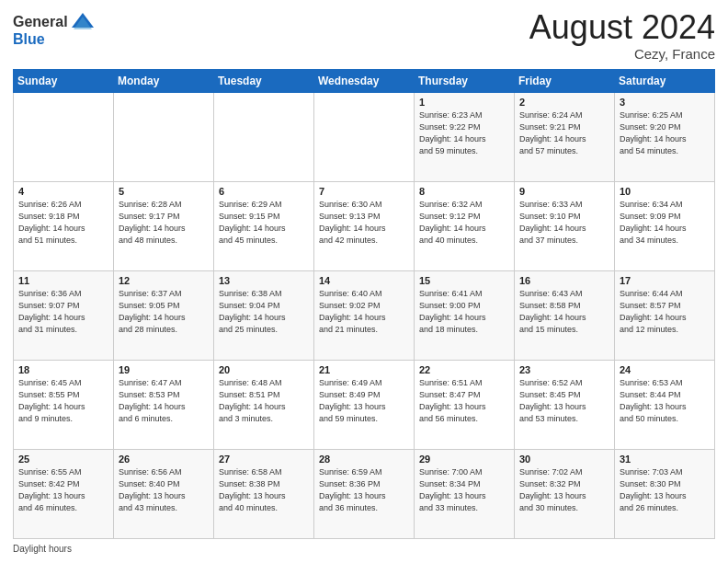  I want to click on day-cell: 14Sunrise: 6:40 AMSunset: 9:02 PMDayligh…, so click(364, 315).